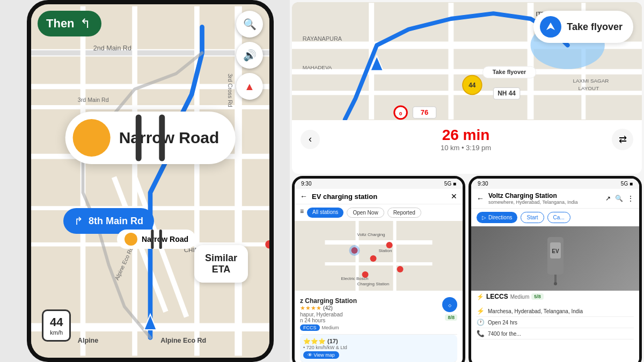 The width and height of the screenshot is (644, 362). What do you see at coordinates (536, 311) in the screenshot?
I see `detail-address: Marchesa, Hyderabad, Telangana, India` at bounding box center [536, 311].